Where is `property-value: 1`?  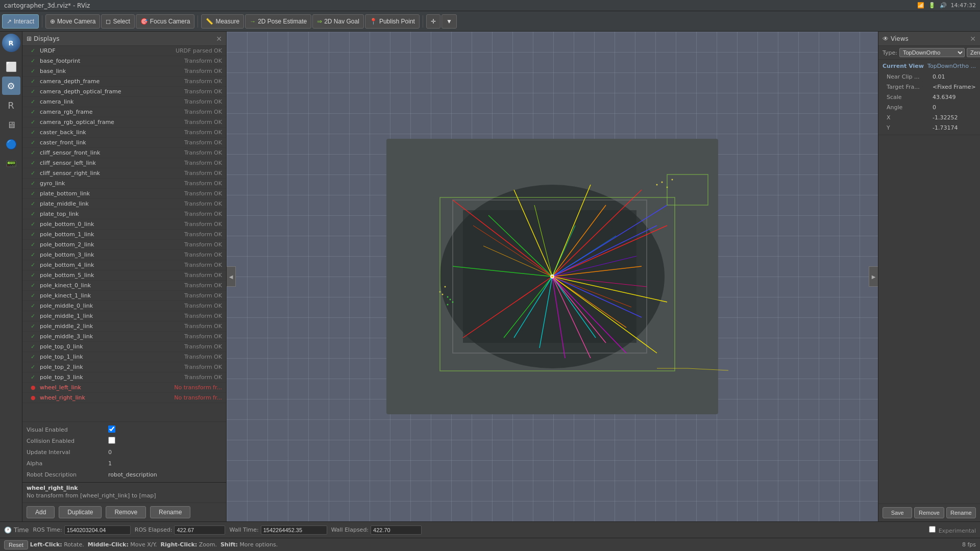 property-value: 1 is located at coordinates (165, 463).